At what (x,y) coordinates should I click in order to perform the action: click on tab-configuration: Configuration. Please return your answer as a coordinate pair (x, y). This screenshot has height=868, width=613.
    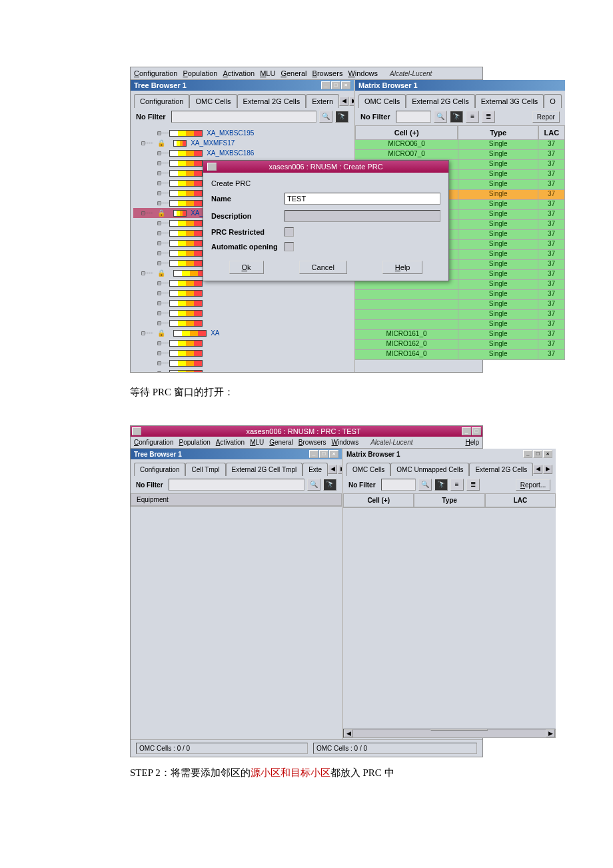
    Looking at the image, I should click on (161, 101).